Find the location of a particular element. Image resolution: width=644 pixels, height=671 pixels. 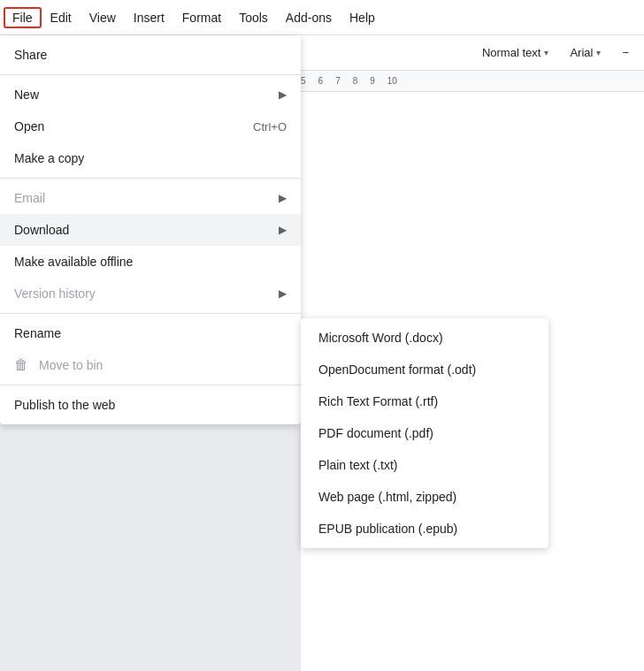

font-chevron-icon: ▾ is located at coordinates (598, 53).